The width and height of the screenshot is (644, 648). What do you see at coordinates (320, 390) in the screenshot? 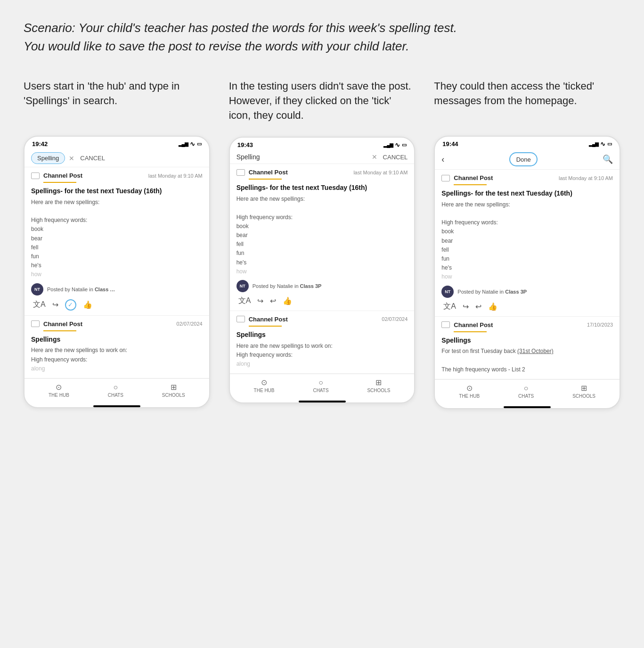
I see `nav-chats-label-2: CHATS` at bounding box center [320, 390].